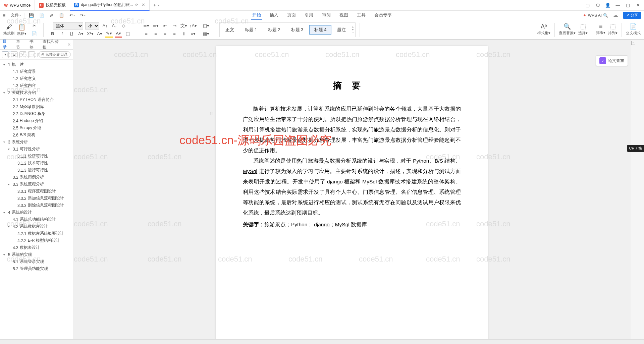 The height and width of the screenshot is (344, 644). I want to click on outline-item: ▾4.2 系统数据库设计, so click(36, 227).